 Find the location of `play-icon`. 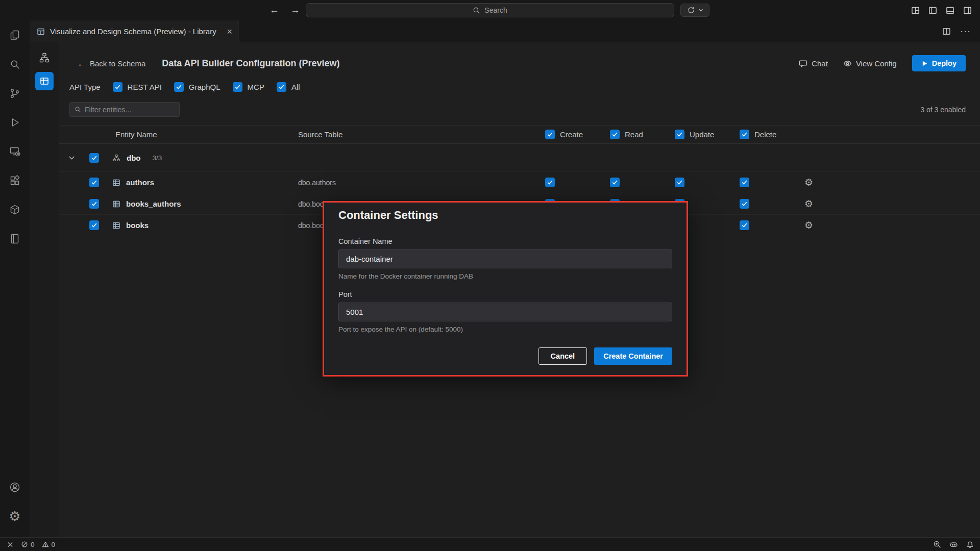

play-icon is located at coordinates (925, 63).